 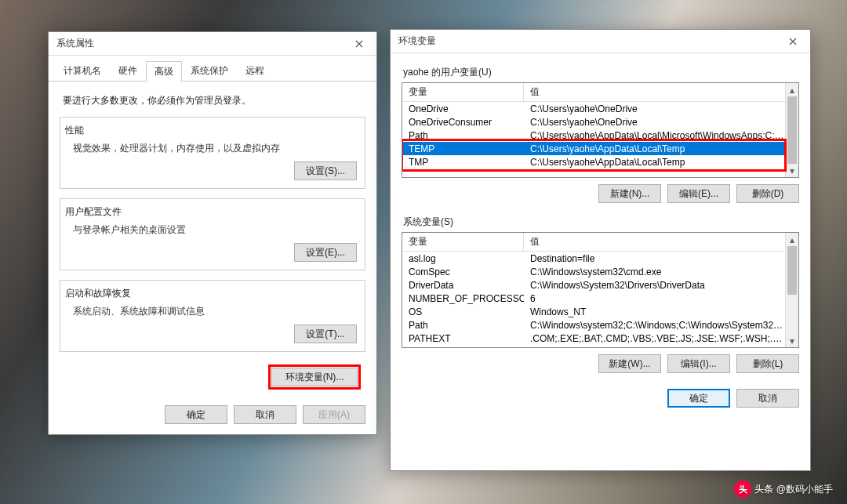 I want to click on cell-variable: OneDrive, so click(x=463, y=109).